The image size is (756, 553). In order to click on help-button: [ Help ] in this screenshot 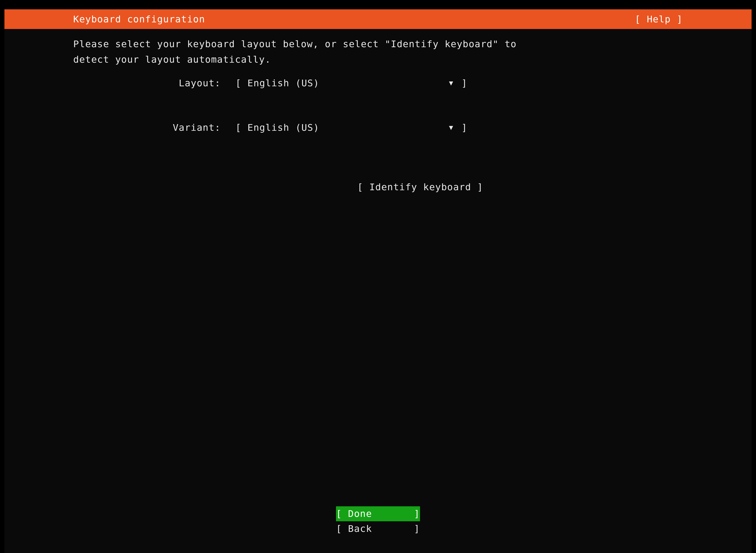, I will do `click(659, 19)`.